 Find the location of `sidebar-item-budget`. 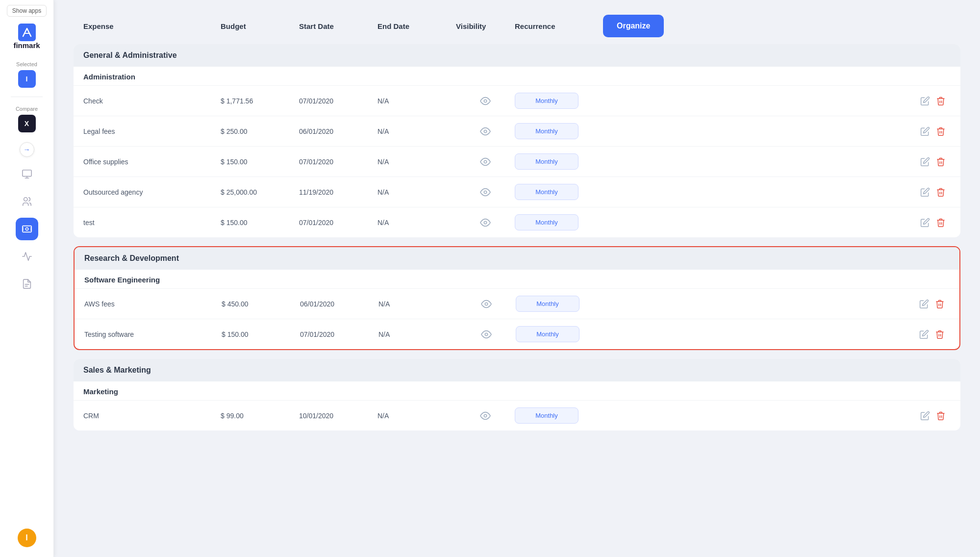

sidebar-item-budget is located at coordinates (27, 229).